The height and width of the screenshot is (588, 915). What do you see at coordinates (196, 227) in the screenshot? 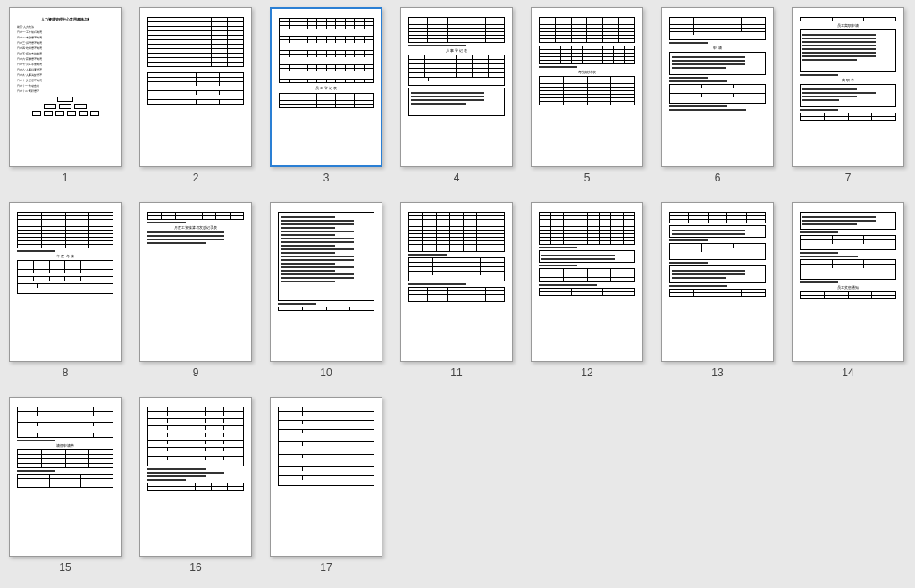
I see `heading: 月度工资核算与发放记录表` at bounding box center [196, 227].